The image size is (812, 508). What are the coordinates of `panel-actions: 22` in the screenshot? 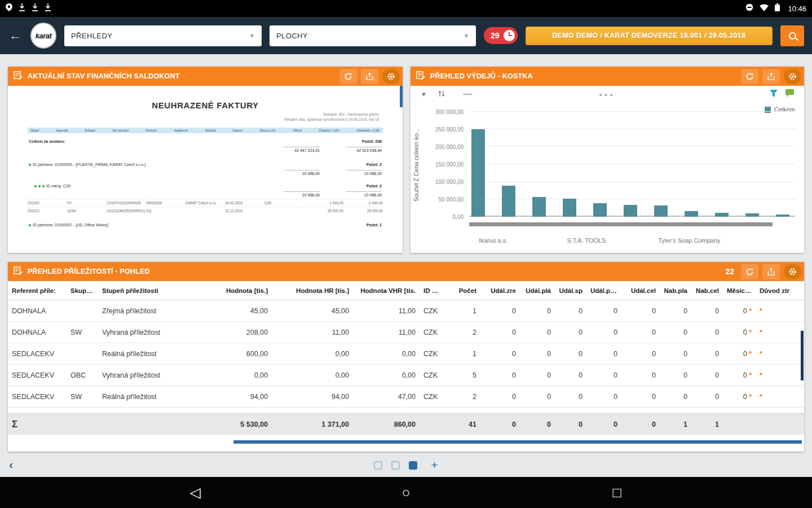 It's located at (764, 272).